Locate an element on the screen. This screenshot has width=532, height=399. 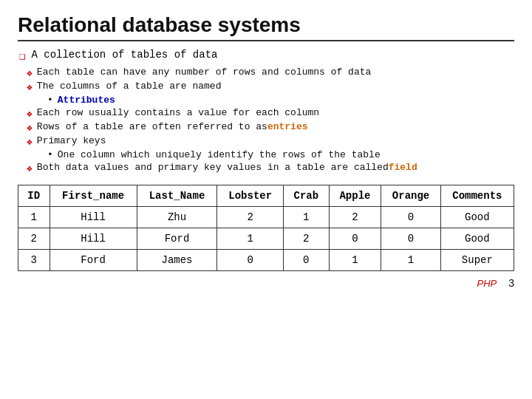
sub-bullet-attributes-text: Attributes is located at coordinates (86, 100).